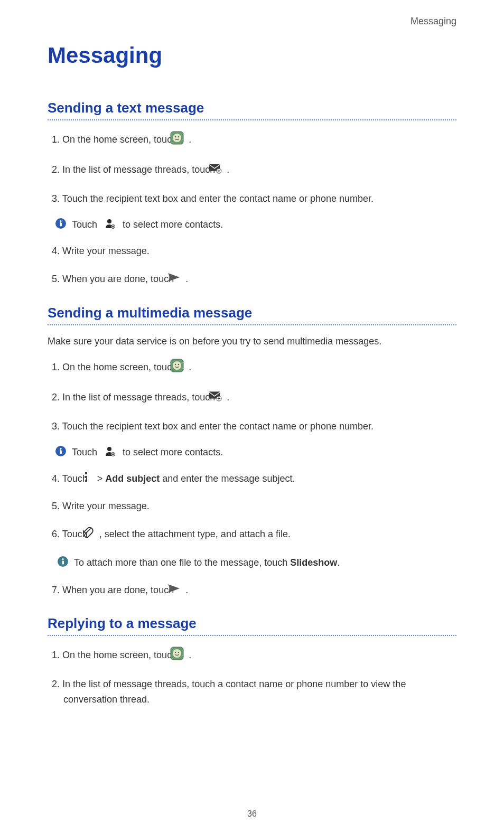 This screenshot has width=504, height=833. What do you see at coordinates (114, 279) in the screenshot?
I see `step-text: 5. When you are done, touch` at bounding box center [114, 279].